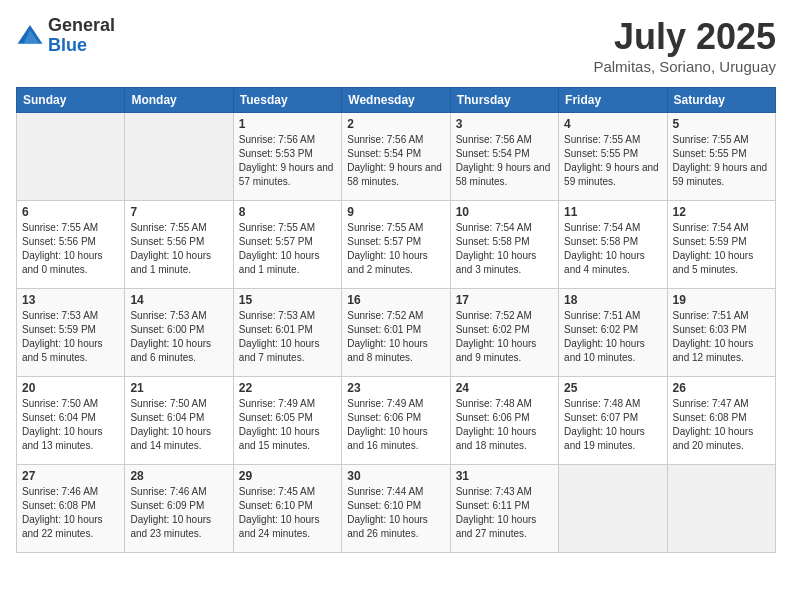 Image resolution: width=792 pixels, height=612 pixels. I want to click on calendar-cell: 3Sunrise: 7:56 AMSunset: 5:54 PMDaylight…, so click(504, 157).